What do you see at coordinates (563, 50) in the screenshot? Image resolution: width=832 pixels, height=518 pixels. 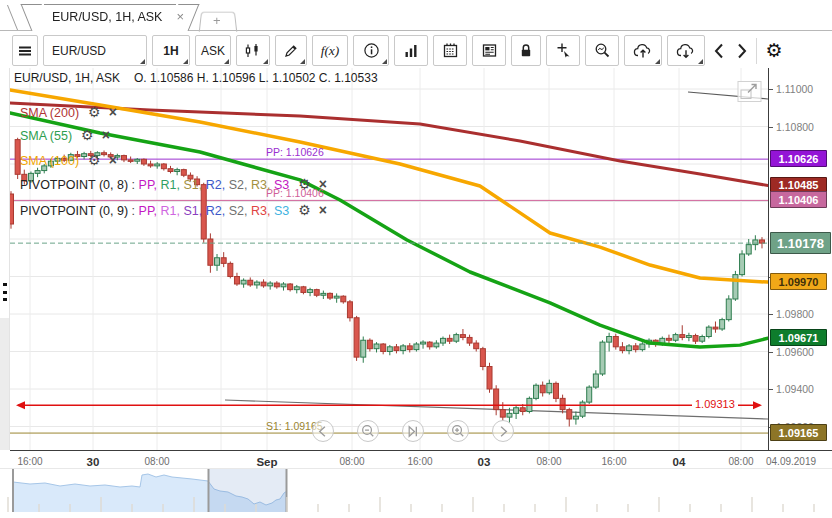 I see `crosshair-button` at bounding box center [563, 50].